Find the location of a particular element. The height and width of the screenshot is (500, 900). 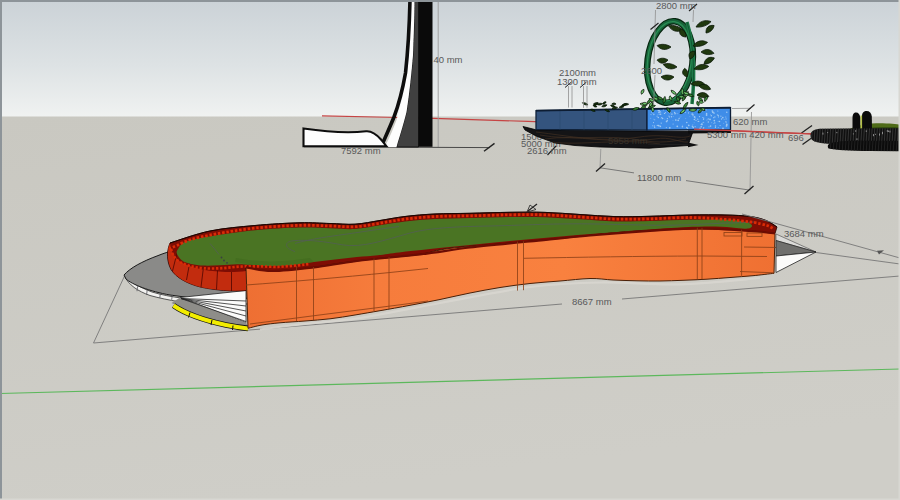

svg-text: 1300 mm is located at coordinates (577, 82).